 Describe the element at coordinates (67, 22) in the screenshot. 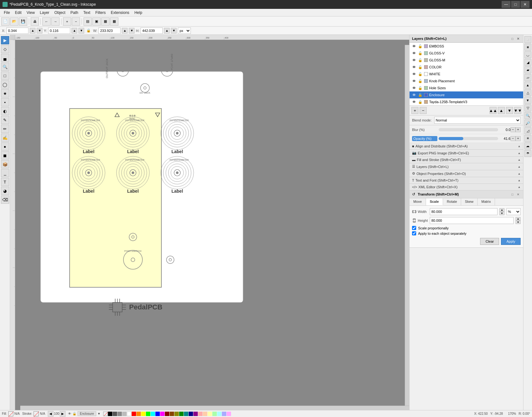

I see `zoom-in-button: +` at that location.